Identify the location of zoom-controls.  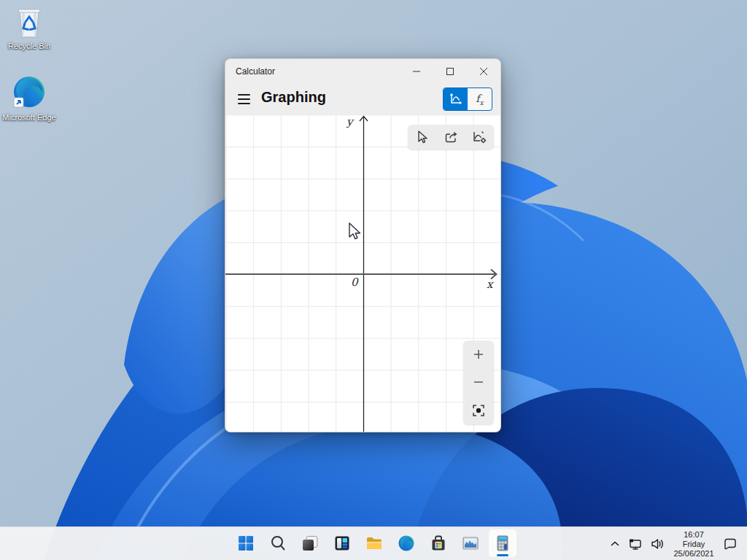
(479, 382).